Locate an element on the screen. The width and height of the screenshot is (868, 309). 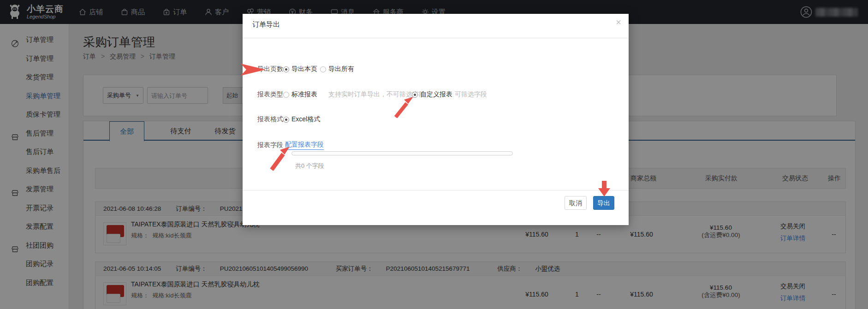
close-icon: × is located at coordinates (618, 22).